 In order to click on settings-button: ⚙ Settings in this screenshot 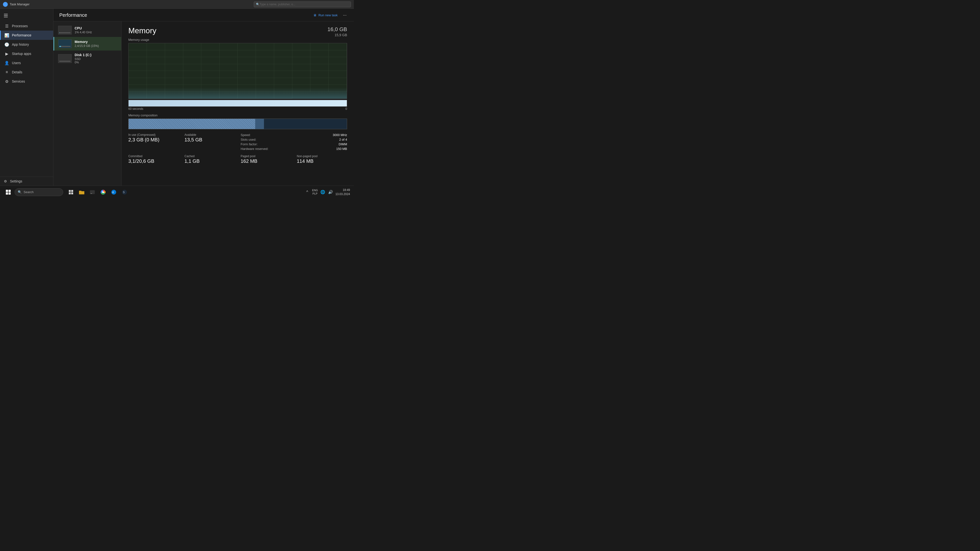, I will do `click(27, 181)`.